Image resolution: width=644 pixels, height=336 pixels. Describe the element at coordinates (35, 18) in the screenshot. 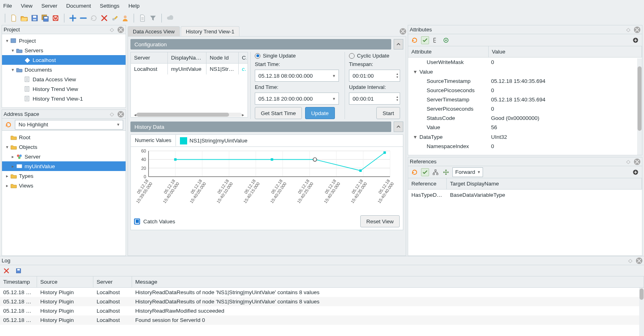

I see `save-icon` at that location.